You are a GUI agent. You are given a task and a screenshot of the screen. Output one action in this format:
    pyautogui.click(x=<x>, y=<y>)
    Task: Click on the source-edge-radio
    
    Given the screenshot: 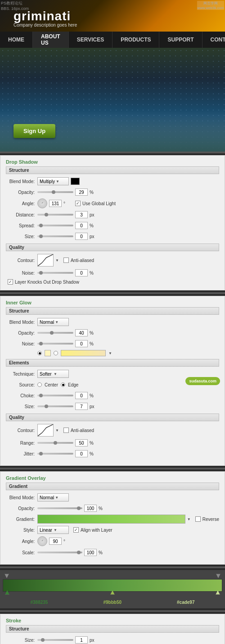 What is the action you would take?
    pyautogui.click(x=63, y=385)
    